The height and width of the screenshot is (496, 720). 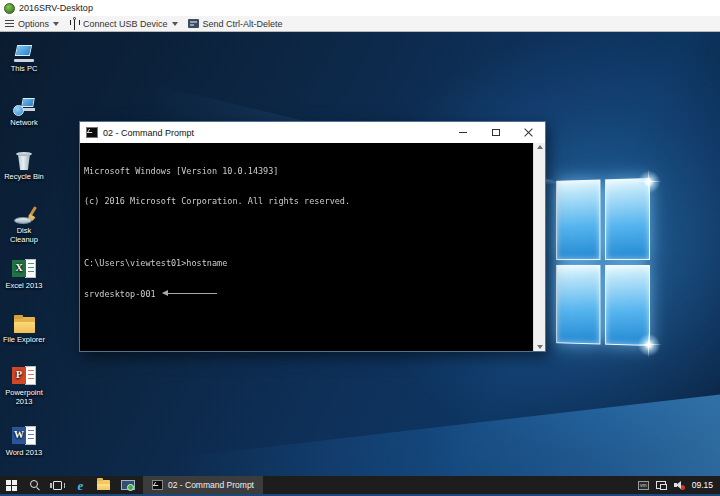 What do you see at coordinates (307, 171) in the screenshot?
I see `console-line: Microsoft Windows [Version 10.0.14393]` at bounding box center [307, 171].